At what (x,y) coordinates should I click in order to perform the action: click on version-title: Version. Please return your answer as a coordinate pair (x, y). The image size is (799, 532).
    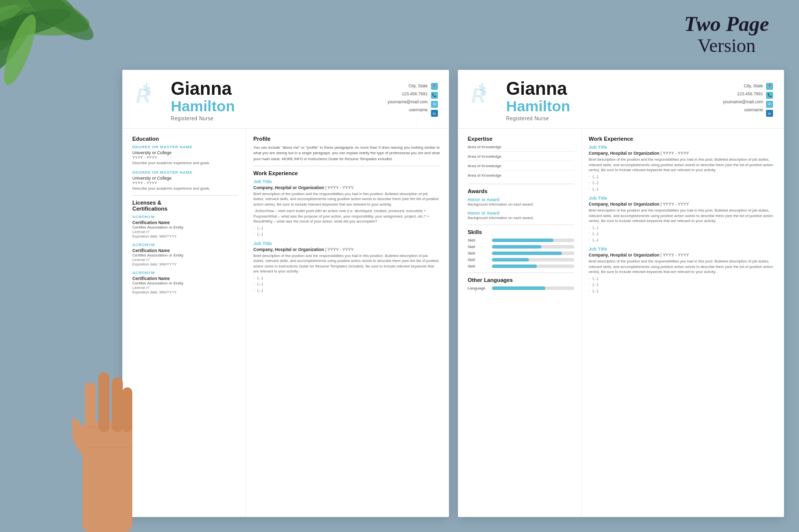
    Looking at the image, I should click on (727, 46).